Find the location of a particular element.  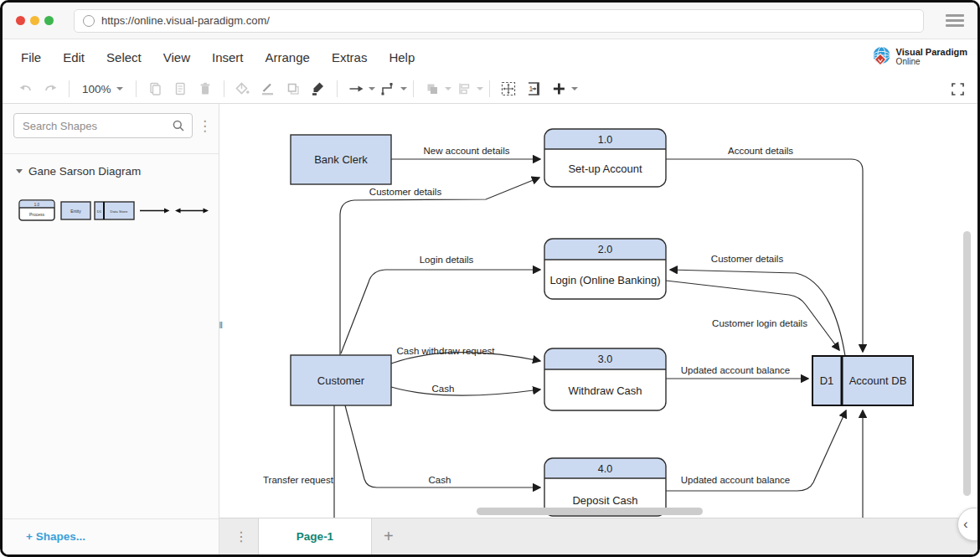

fullscreen-icon is located at coordinates (957, 89).